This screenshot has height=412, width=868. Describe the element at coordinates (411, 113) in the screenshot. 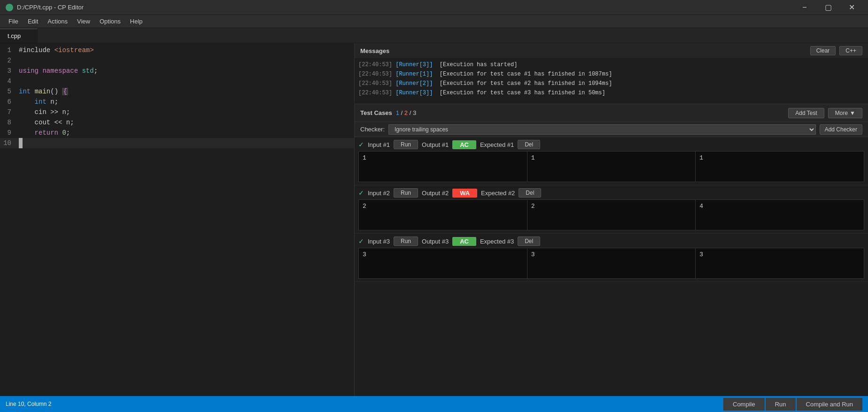

I see `count-sep2: /` at that location.